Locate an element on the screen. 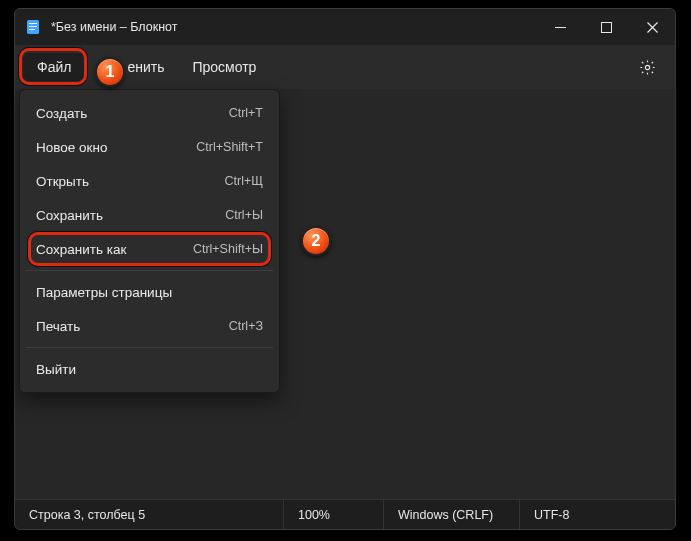 The image size is (691, 541). notepad-icon is located at coordinates (33, 27).